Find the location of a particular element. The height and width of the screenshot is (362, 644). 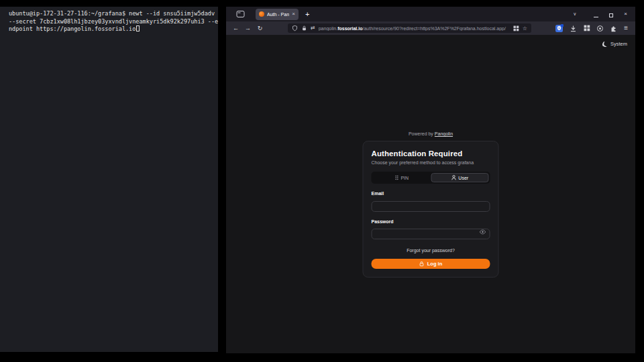

tab-pin: PIN is located at coordinates (402, 178).